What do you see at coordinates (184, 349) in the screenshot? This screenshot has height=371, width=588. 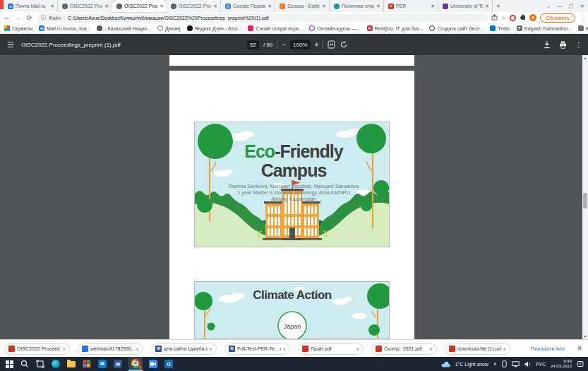 I see `download-item: W для сайта Цукуба.docx ∧` at bounding box center [184, 349].